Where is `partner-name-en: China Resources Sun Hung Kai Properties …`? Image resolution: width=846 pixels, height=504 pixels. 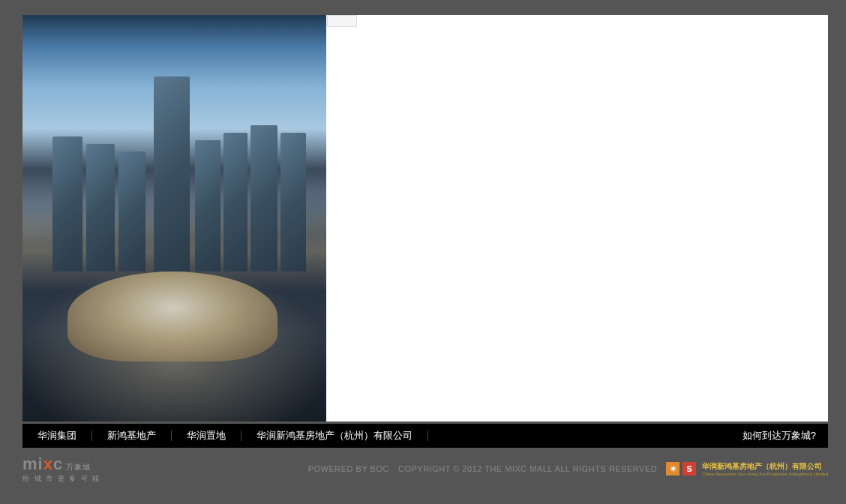
partner-name-en: China Resources Sun Hung Kai Properties … is located at coordinates (765, 474).